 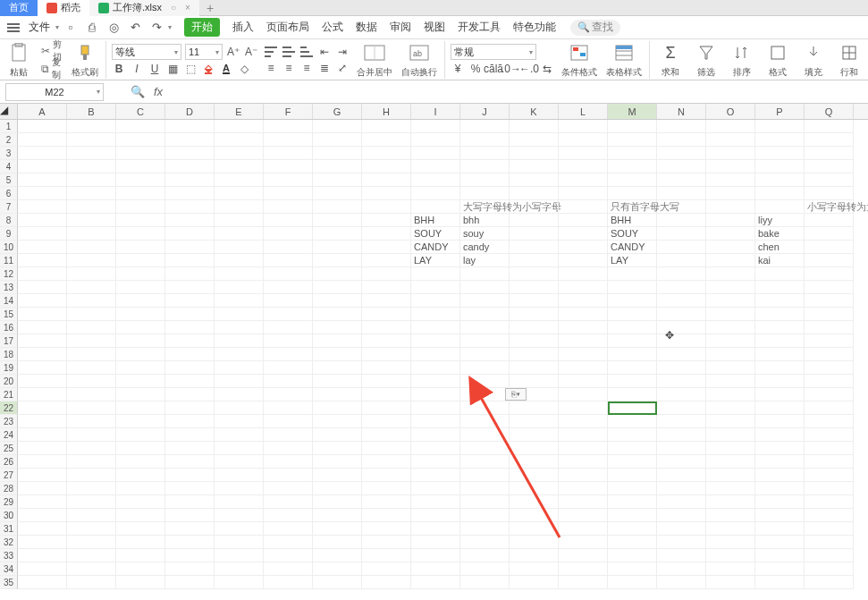 I want to click on cell-H7, so click(x=386, y=207).